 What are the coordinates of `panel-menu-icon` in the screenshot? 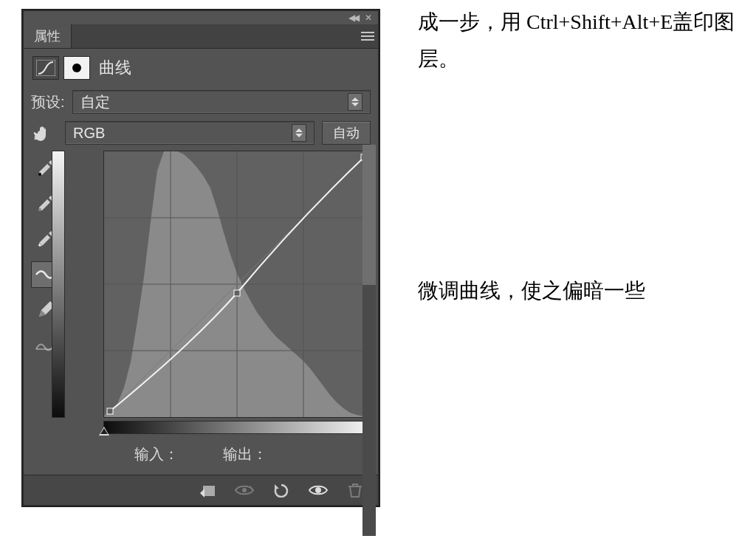 It's located at (368, 36).